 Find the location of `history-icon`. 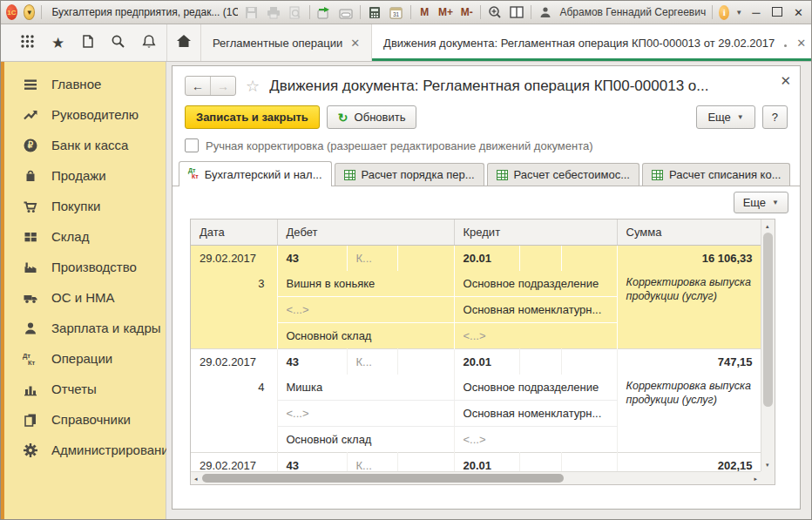

history-icon is located at coordinates (87, 44).